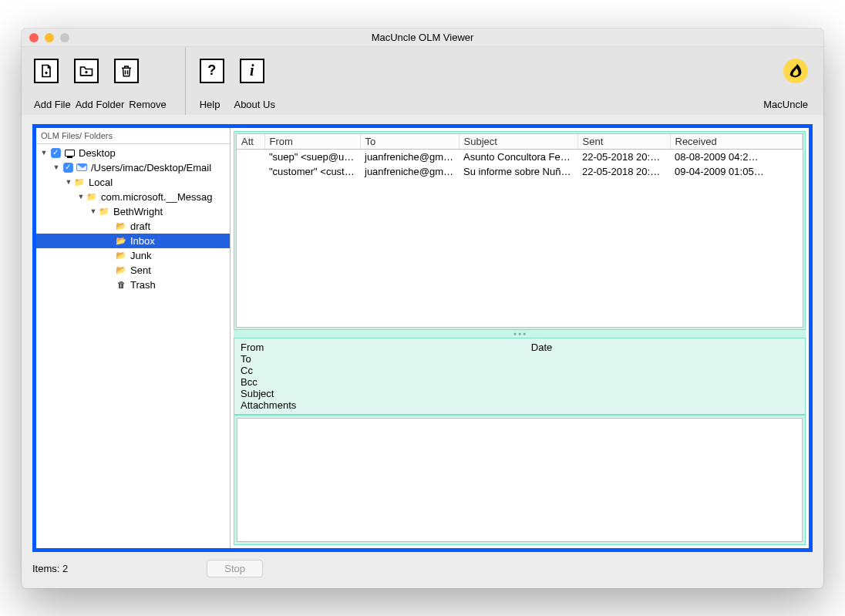 Image resolution: width=845 pixels, height=616 pixels. Describe the element at coordinates (409, 142) in the screenshot. I see `col-to: To` at that location.